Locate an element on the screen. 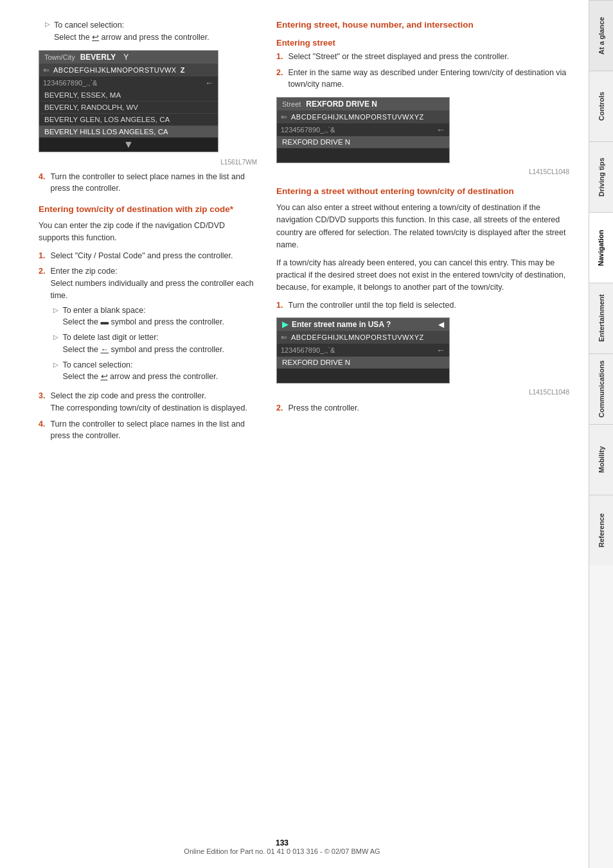 The width and height of the screenshot is (613, 868). street-header-label: Street is located at coordinates (292, 104).